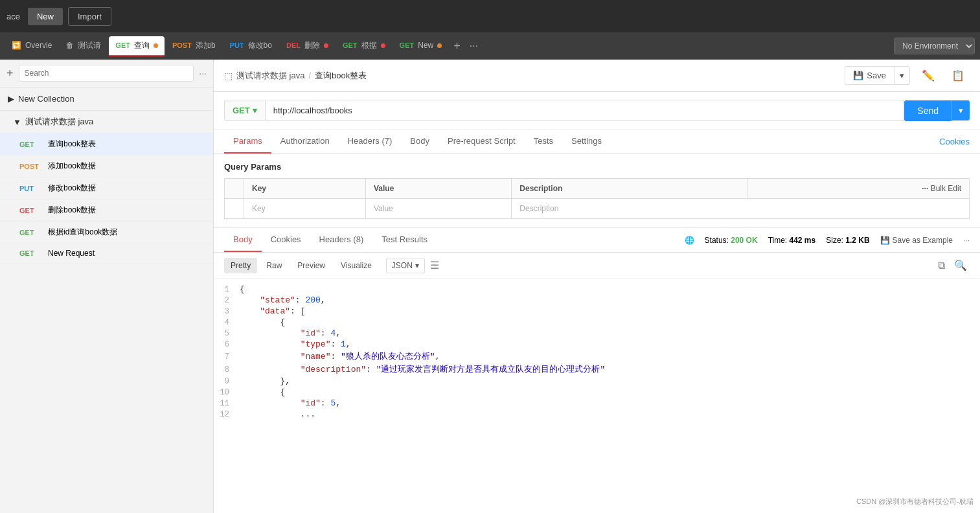 This screenshot has width=980, height=513. I want to click on tab-del-delete: DEL 删除, so click(307, 47).